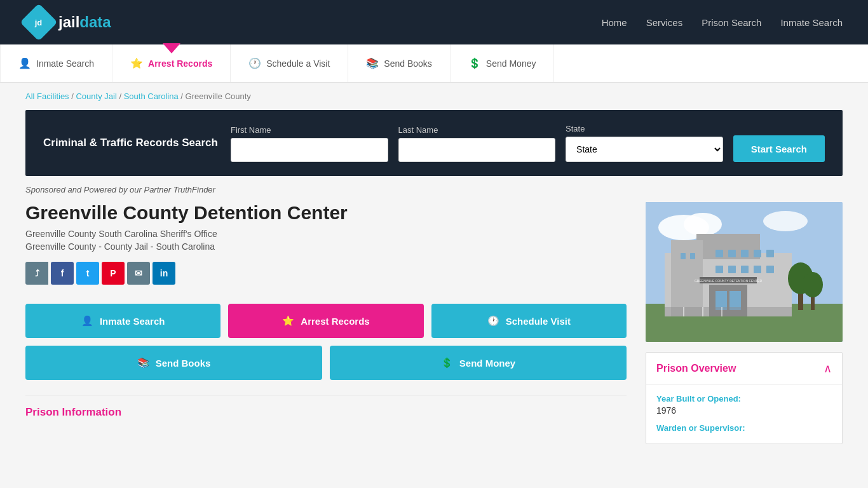  Describe the element at coordinates (744, 428) in the screenshot. I see `warden-label: Warden or Supervisor:` at that location.